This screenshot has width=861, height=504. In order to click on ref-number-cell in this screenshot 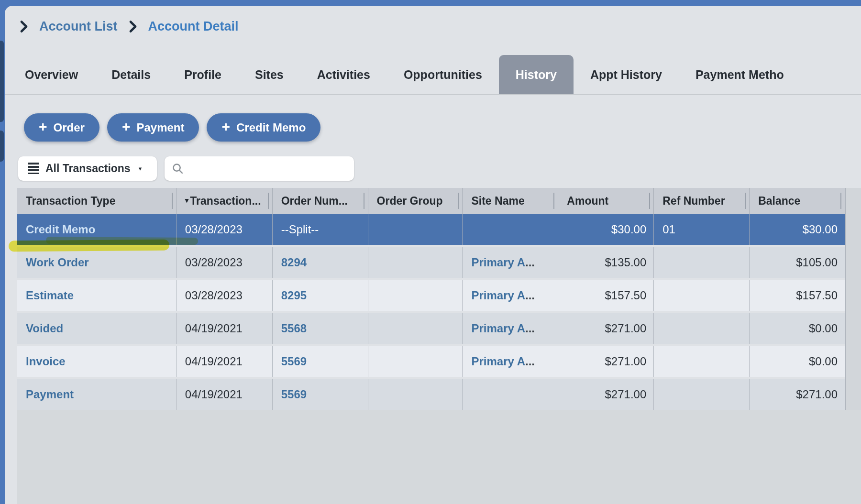, I will do `click(702, 262)`.